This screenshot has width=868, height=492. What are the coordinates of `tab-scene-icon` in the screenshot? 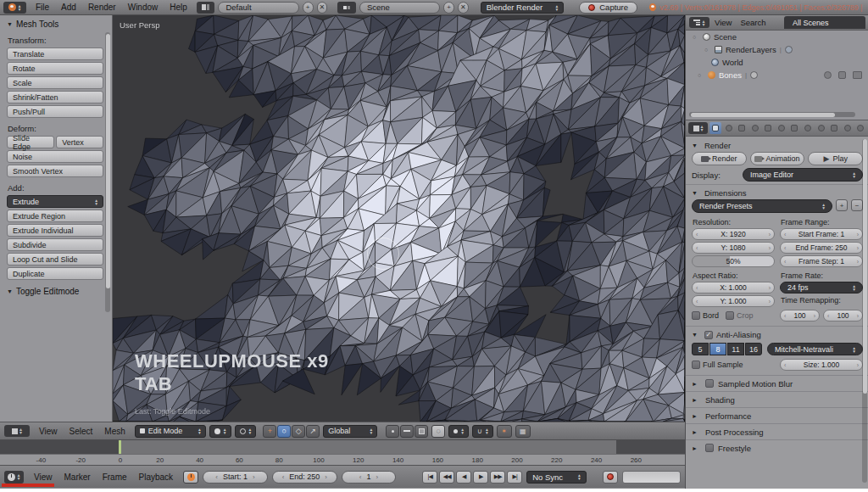 It's located at (742, 128).